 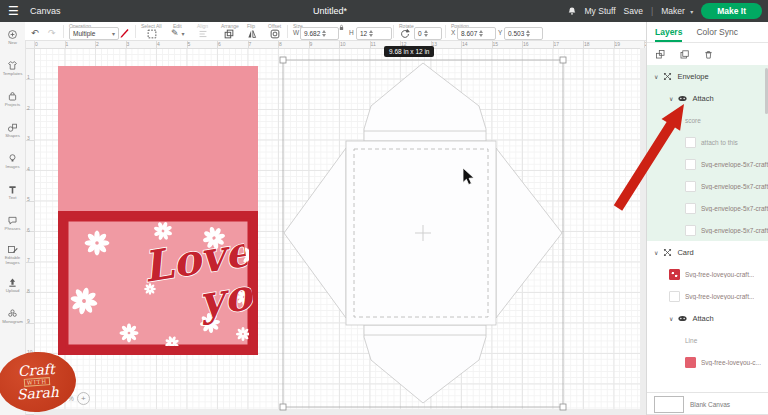 I want to click on card-floral-panel: Love you, so click(x=172, y=283).